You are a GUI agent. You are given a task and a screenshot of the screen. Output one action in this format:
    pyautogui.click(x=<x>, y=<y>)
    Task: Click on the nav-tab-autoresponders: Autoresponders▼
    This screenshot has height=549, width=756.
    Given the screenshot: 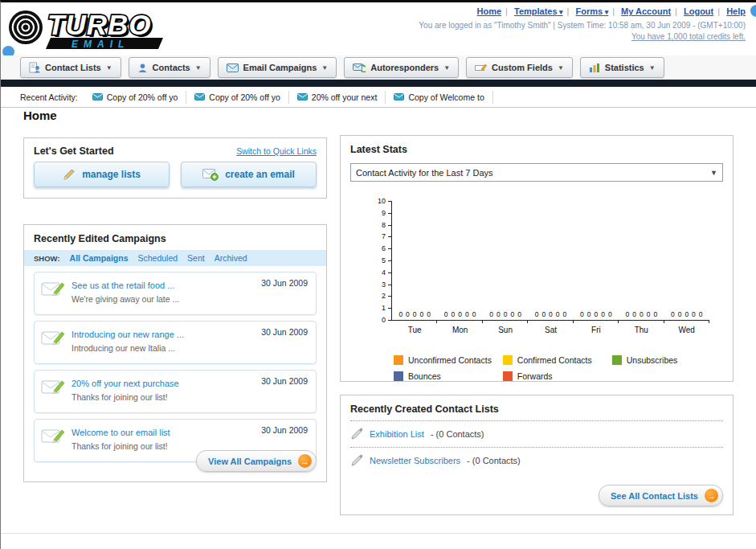 What is the action you would take?
    pyautogui.click(x=402, y=68)
    